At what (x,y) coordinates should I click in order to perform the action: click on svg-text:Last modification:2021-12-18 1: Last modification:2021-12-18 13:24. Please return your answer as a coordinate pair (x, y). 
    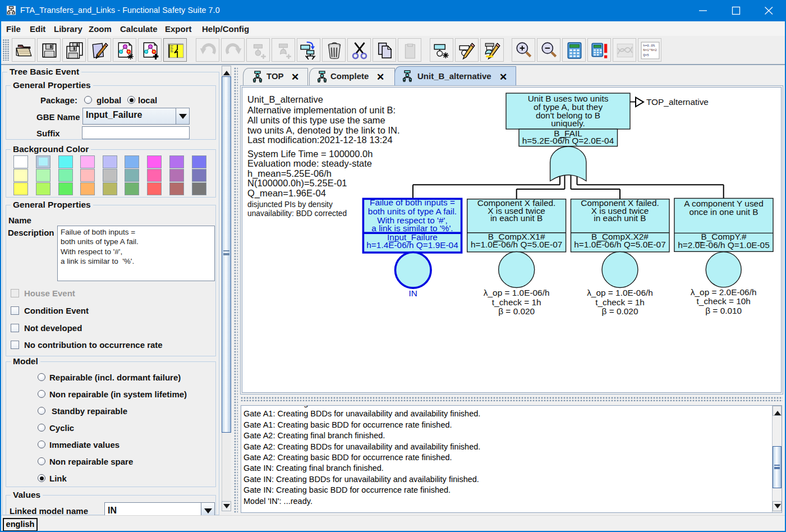
    Looking at the image, I should click on (320, 140).